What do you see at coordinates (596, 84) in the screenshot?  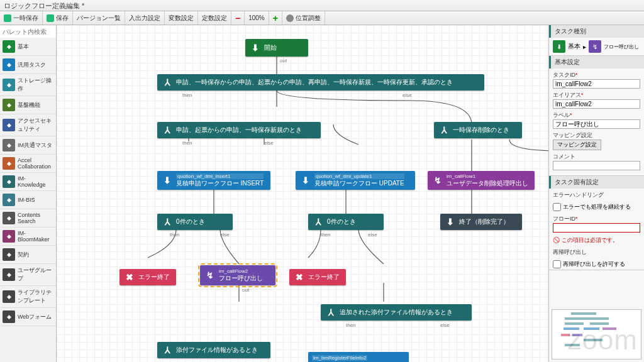 I see `task-id-input` at bounding box center [596, 84].